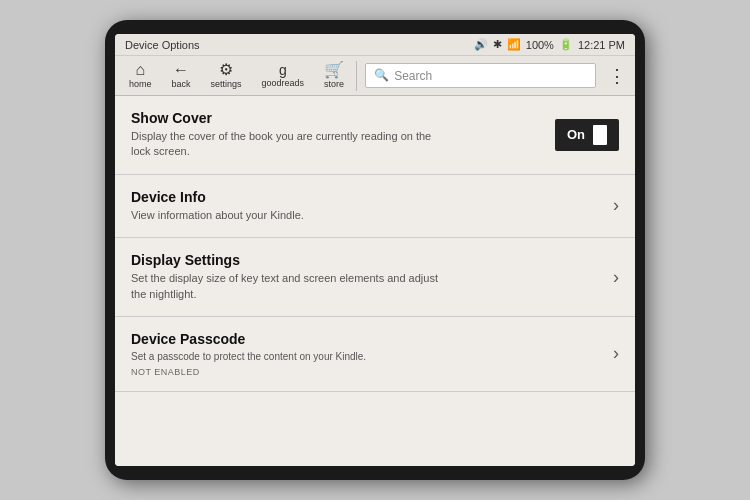 The height and width of the screenshot is (500, 750). I want to click on nav-more-button: ⋮, so click(616, 76).